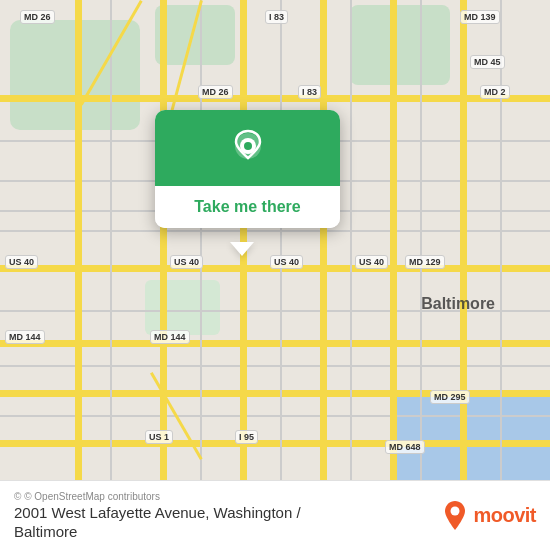  Describe the element at coordinates (405, 447) in the screenshot. I see `label-md648: MD 648` at that location.